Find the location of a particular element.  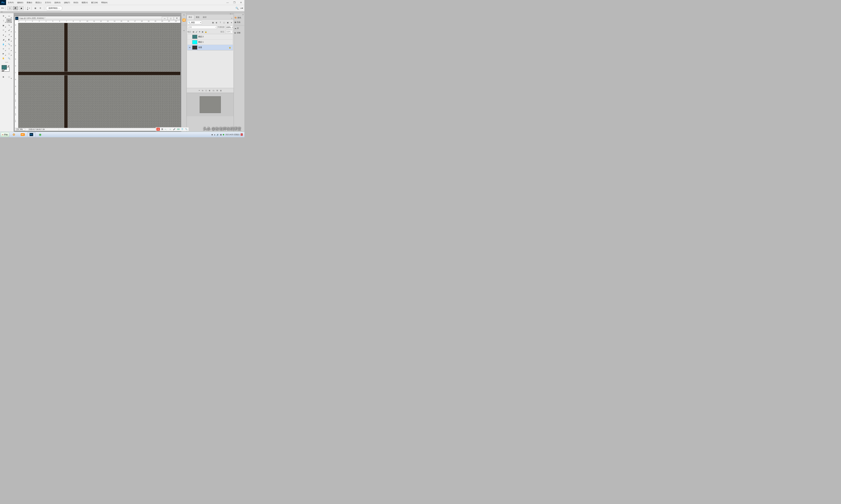

ime-lang: 英 is located at coordinates (162, 129).